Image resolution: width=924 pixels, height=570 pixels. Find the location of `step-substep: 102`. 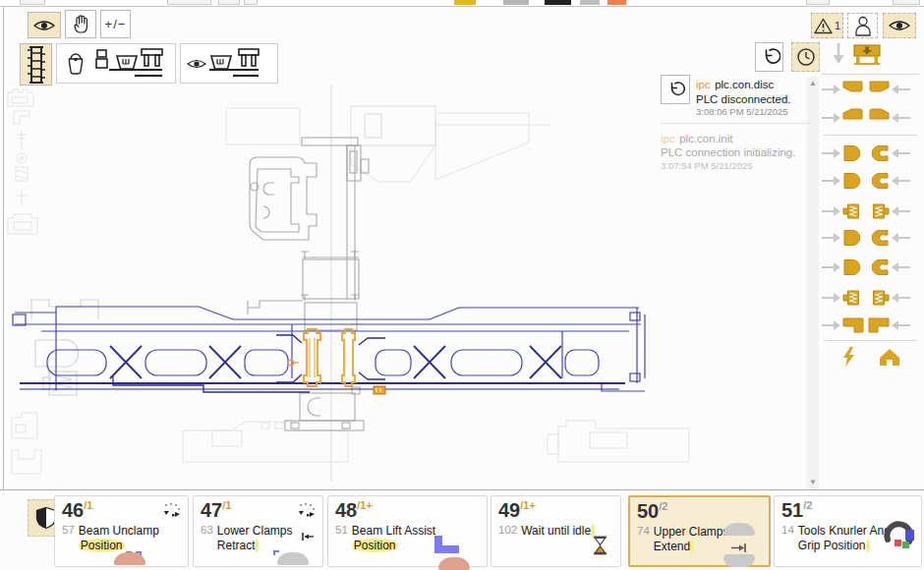

step-substep: 102 is located at coordinates (507, 531).